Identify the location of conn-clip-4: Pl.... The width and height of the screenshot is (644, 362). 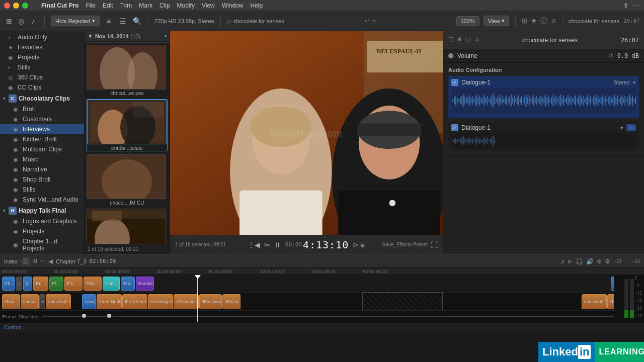
(56, 284).